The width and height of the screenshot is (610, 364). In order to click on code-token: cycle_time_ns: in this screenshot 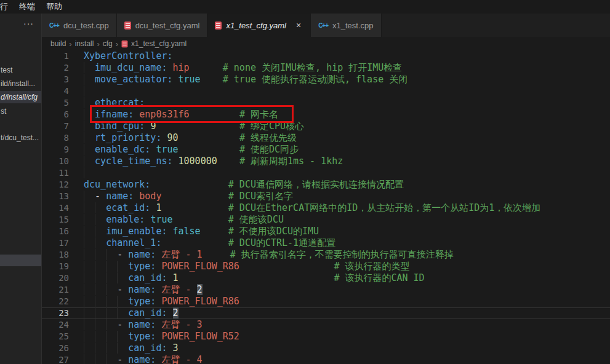, I will do `click(134, 161)`.